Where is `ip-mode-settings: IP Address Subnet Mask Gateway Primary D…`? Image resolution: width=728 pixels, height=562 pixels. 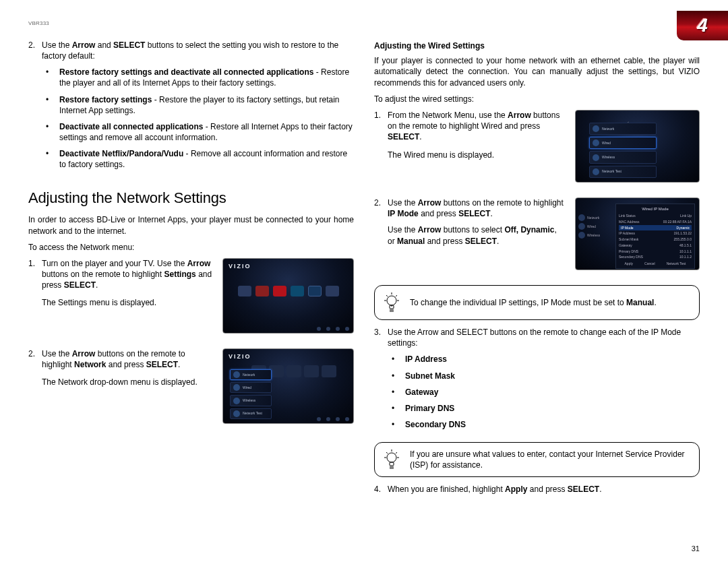
ip-mode-settings: IP Address Subnet Mask Gateway Primary D… is located at coordinates (543, 392).